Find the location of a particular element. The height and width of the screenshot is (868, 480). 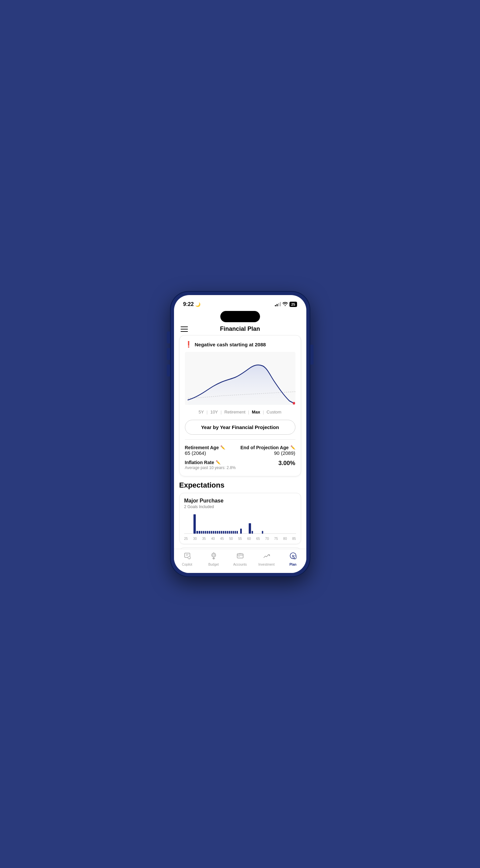

inflation-sub: Average past 10 years: 2.8% is located at coordinates (232, 468).